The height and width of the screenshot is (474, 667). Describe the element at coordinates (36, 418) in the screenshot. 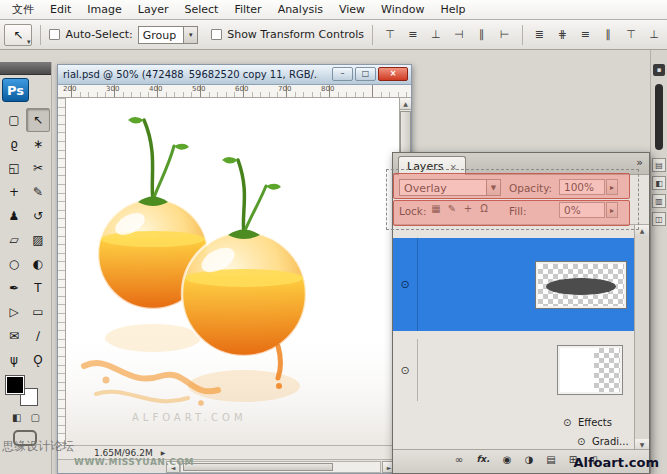

I see `standard-mode-button: ▢` at that location.